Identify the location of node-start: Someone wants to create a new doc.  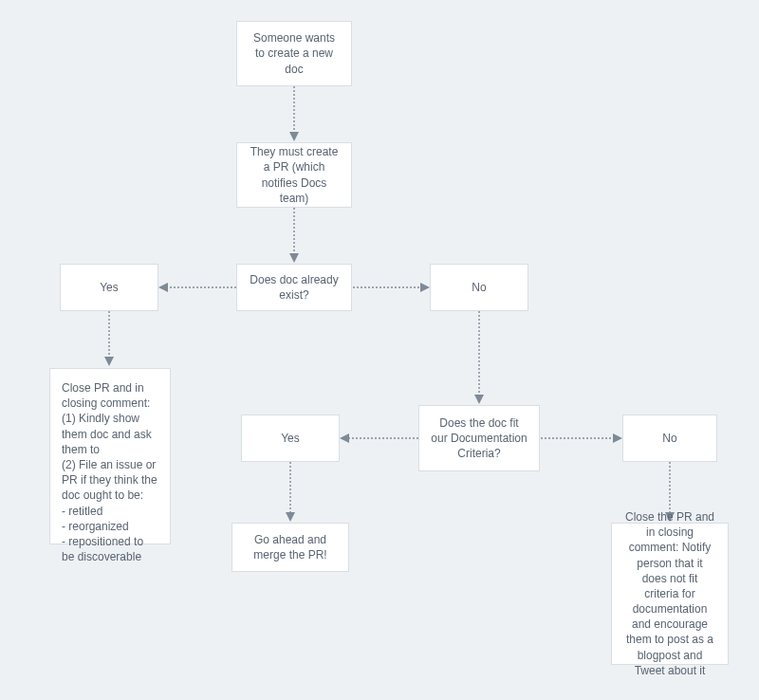
(294, 53).